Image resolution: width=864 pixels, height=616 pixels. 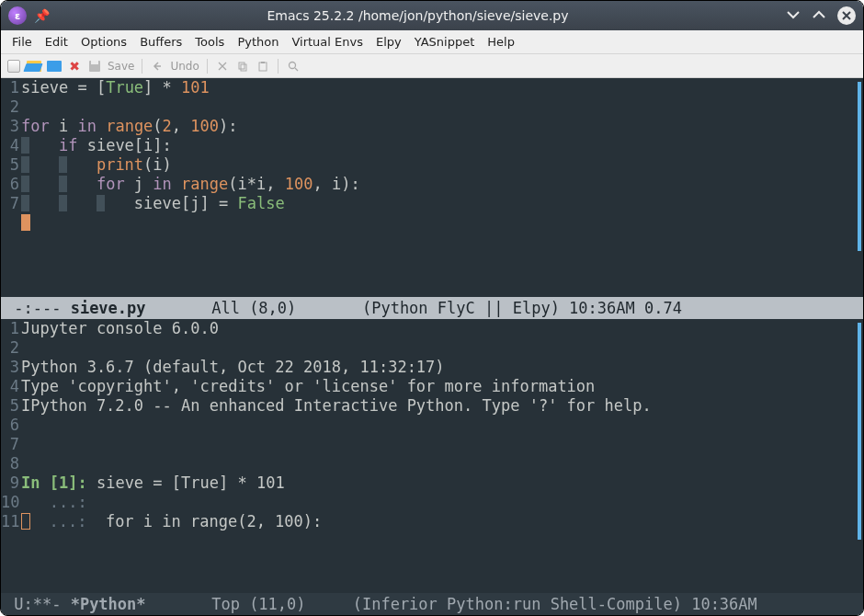 What do you see at coordinates (34, 66) in the screenshot?
I see `open-file-icon` at bounding box center [34, 66].